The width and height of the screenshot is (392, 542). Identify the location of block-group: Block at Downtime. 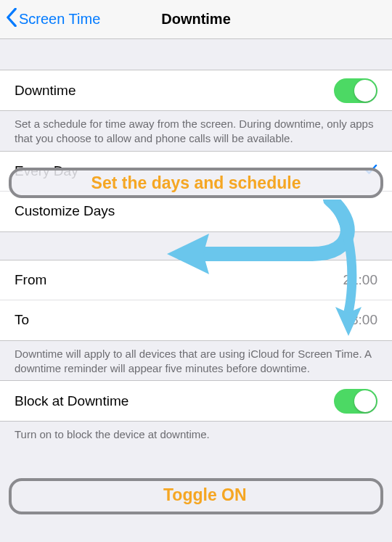
(196, 401).